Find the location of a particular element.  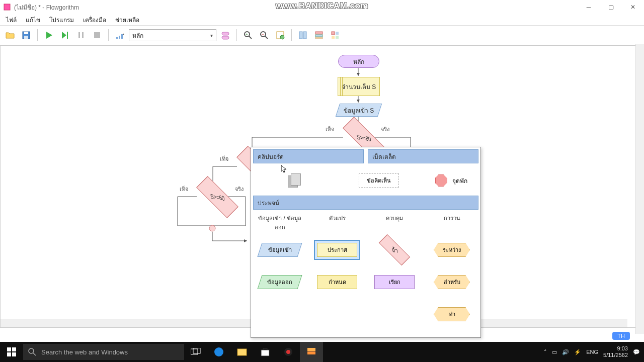

taskbar-search: Search the web and Windows is located at coordinates (104, 352).